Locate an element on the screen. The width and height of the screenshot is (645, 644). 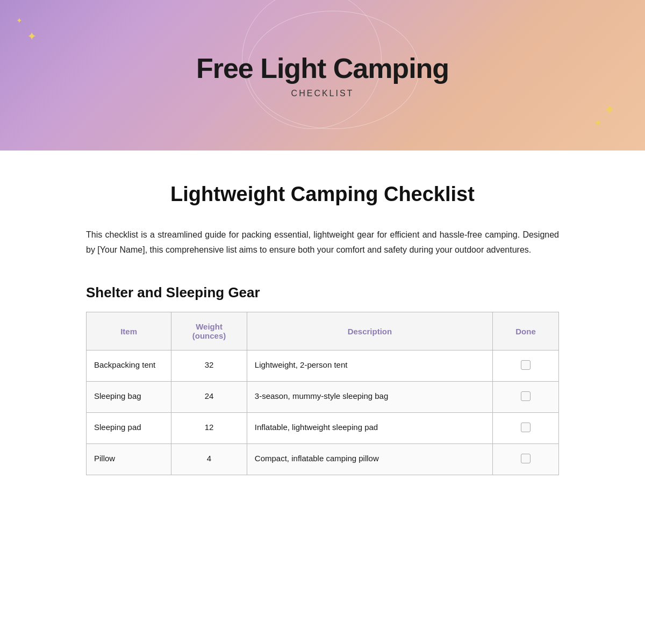
sparkle-icon-4: ✦ is located at coordinates (610, 110).